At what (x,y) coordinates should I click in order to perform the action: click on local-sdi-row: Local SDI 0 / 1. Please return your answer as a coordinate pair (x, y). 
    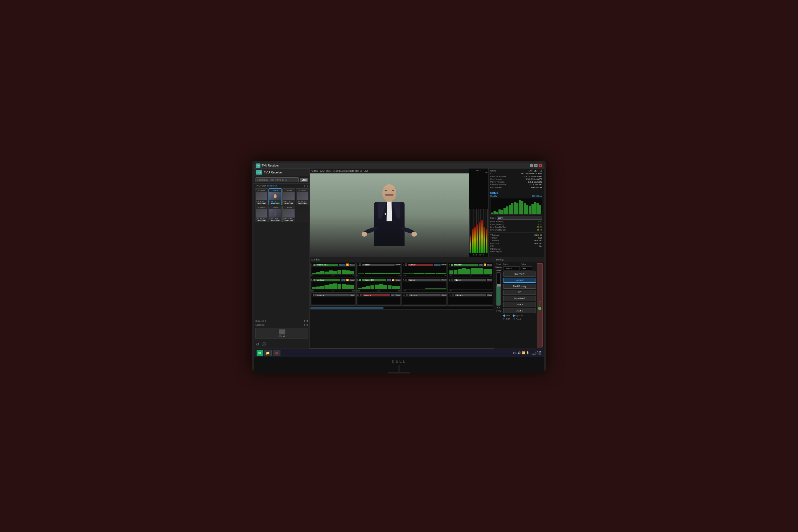
    Looking at the image, I should click on (282, 325).